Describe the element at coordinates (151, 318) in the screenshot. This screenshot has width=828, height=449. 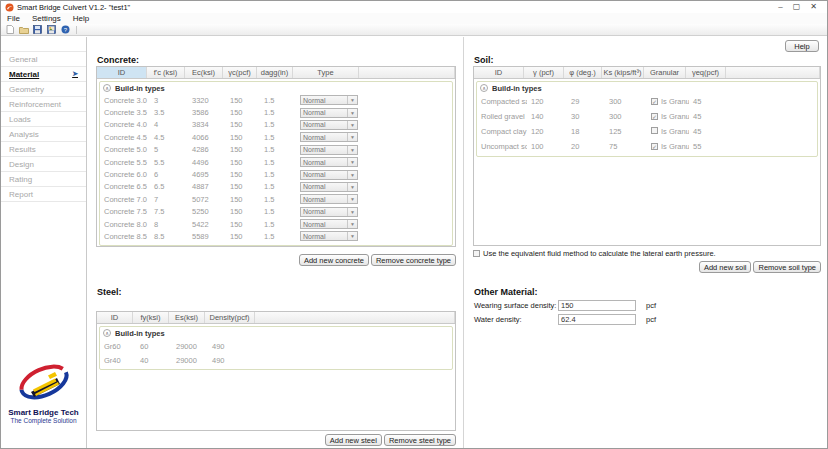
I see `steel-col-fy: fy(ksi)` at that location.